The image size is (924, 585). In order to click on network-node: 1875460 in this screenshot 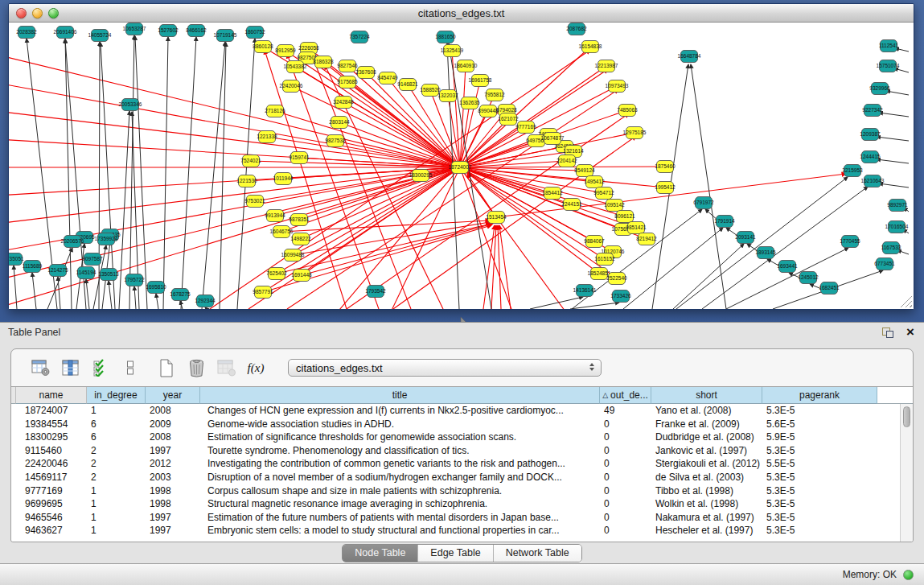, I will do `click(665, 167)`.